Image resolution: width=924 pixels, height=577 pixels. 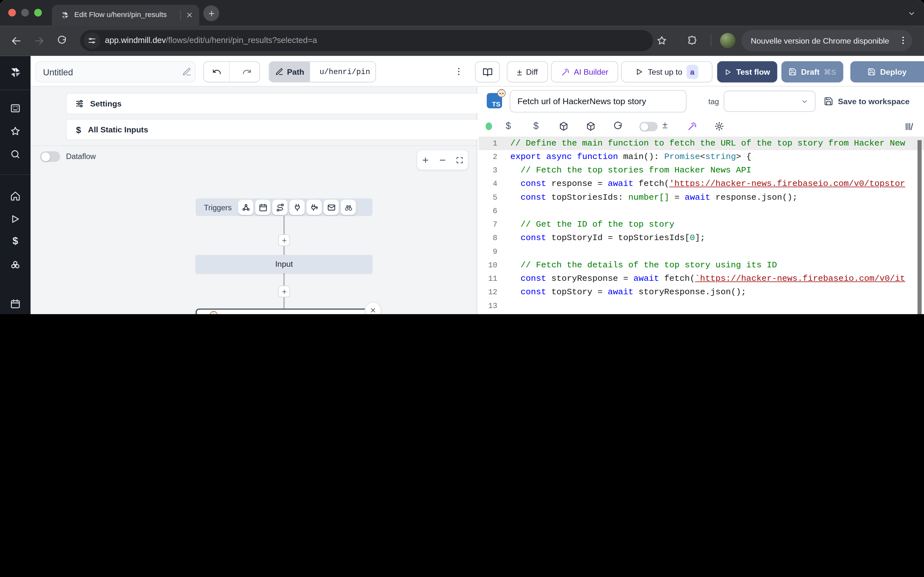 What do you see at coordinates (662, 40) in the screenshot?
I see `bookmark-star-icon` at bounding box center [662, 40].